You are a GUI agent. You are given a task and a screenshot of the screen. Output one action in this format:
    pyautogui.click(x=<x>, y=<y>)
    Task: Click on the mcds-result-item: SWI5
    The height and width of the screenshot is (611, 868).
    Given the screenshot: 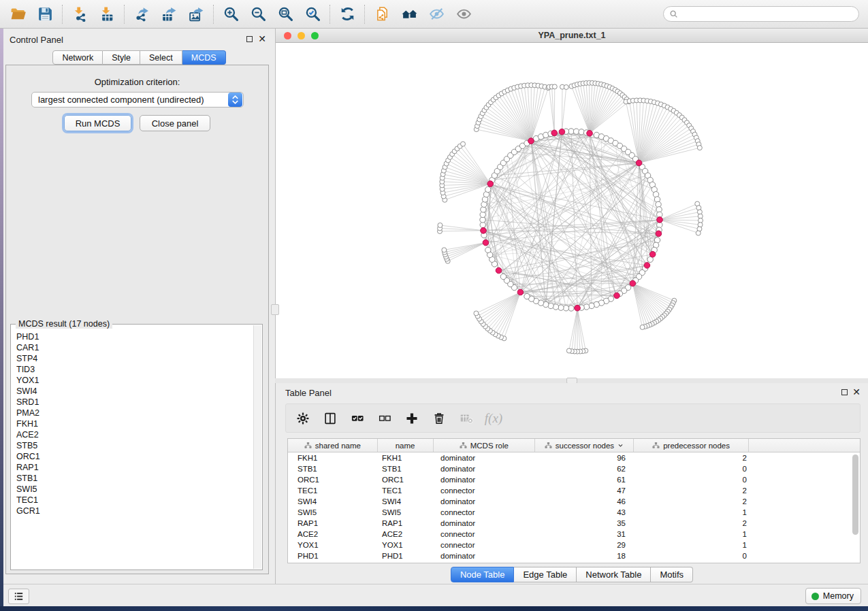 What is the action you would take?
    pyautogui.click(x=135, y=489)
    